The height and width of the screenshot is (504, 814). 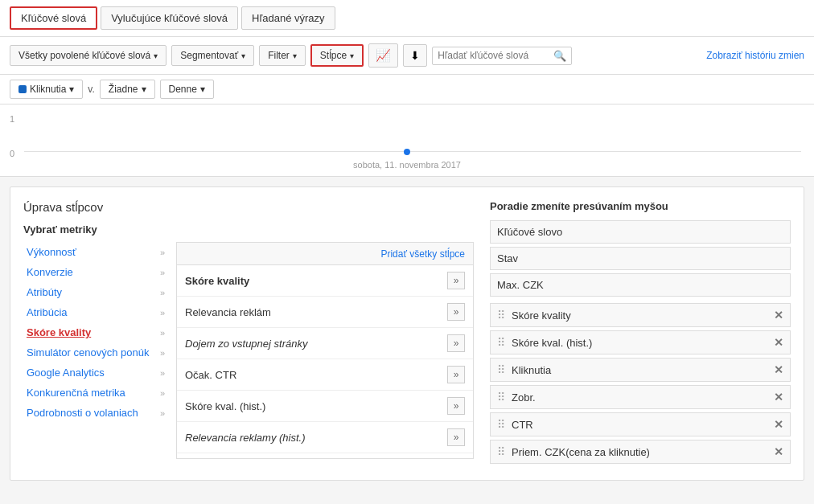 What do you see at coordinates (96, 373) in the screenshot?
I see `metric-item-google-analytics: Google Analytics »` at bounding box center [96, 373].